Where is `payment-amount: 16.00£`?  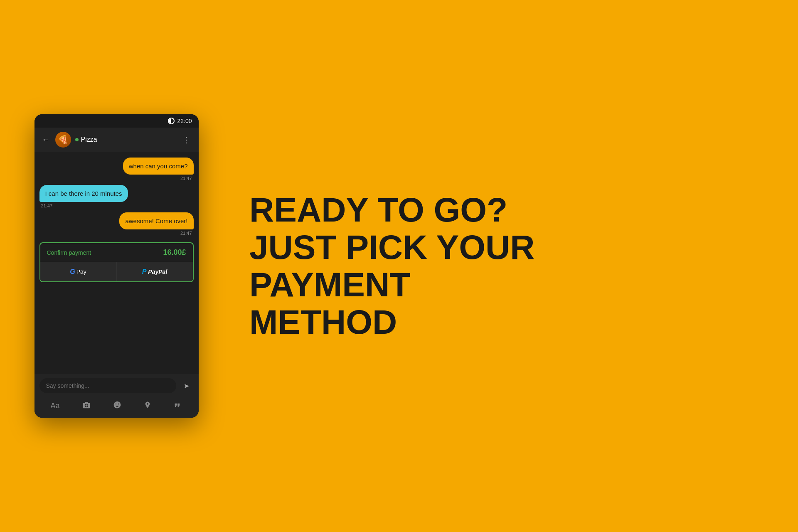
payment-amount: 16.00£ is located at coordinates (175, 253).